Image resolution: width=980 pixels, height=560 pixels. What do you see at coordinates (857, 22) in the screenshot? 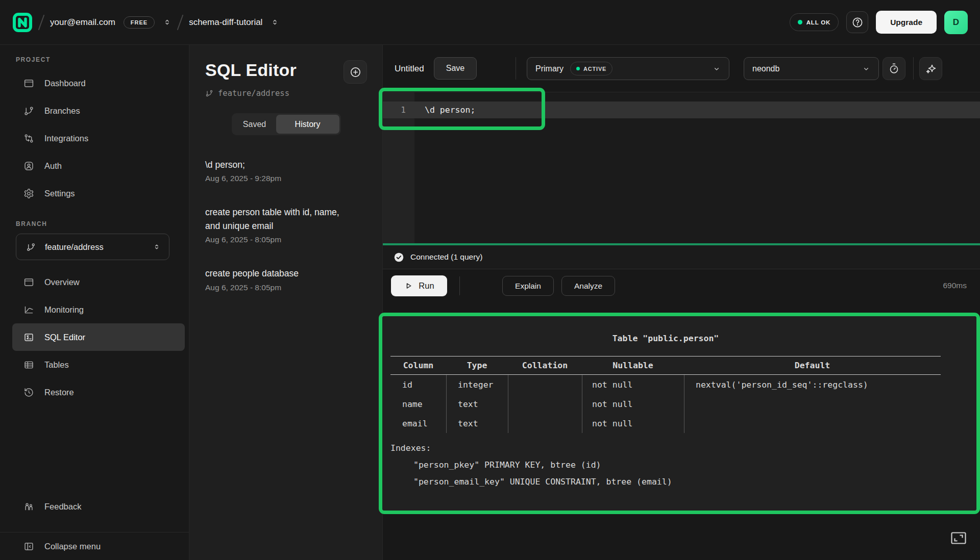
I see `help-button` at bounding box center [857, 22].